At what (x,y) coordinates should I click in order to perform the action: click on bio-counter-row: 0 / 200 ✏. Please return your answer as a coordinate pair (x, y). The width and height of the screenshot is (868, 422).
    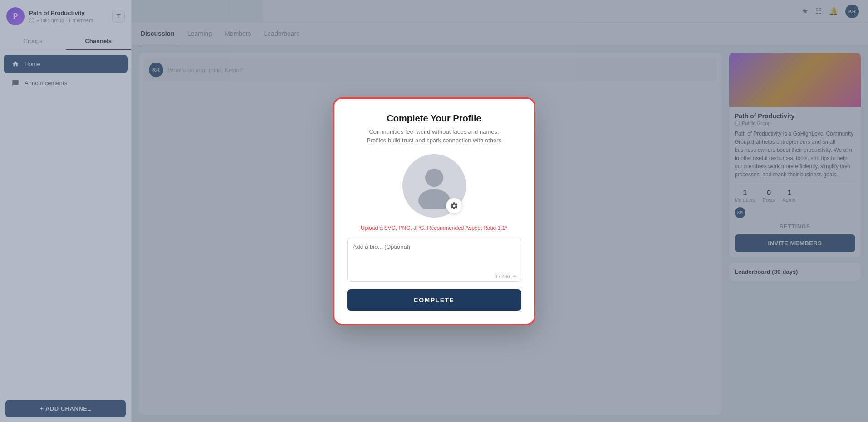
    Looking at the image, I should click on (434, 276).